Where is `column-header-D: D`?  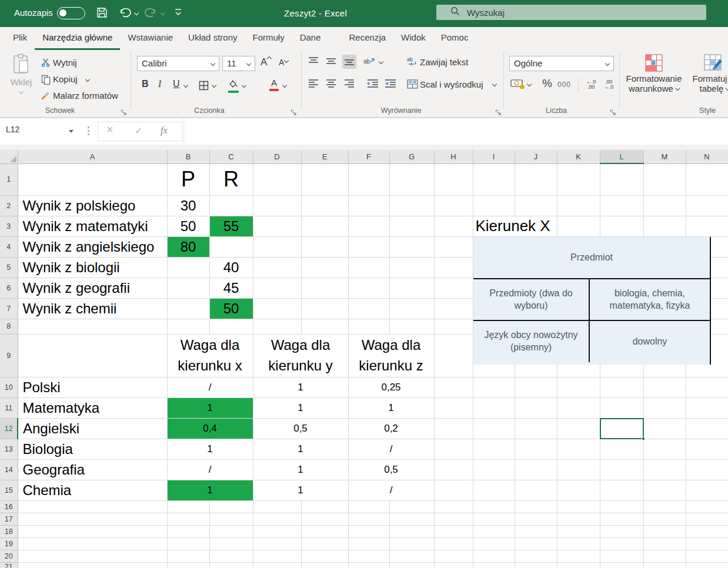
column-header-D: D is located at coordinates (277, 156).